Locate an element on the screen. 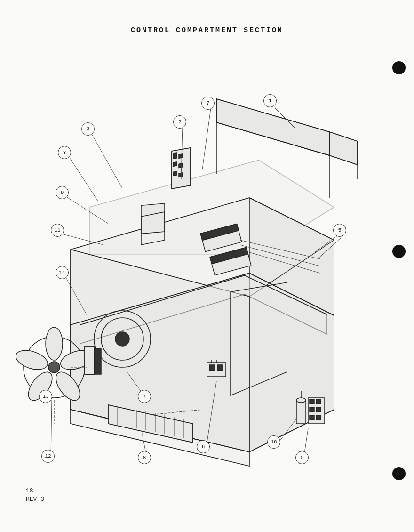 The width and height of the screenshot is (414, 532). callout-8: 8 is located at coordinates (144, 458).